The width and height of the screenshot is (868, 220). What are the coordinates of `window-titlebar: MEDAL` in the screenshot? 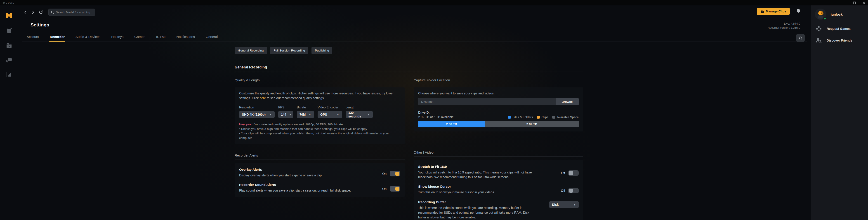 It's located at (434, 3).